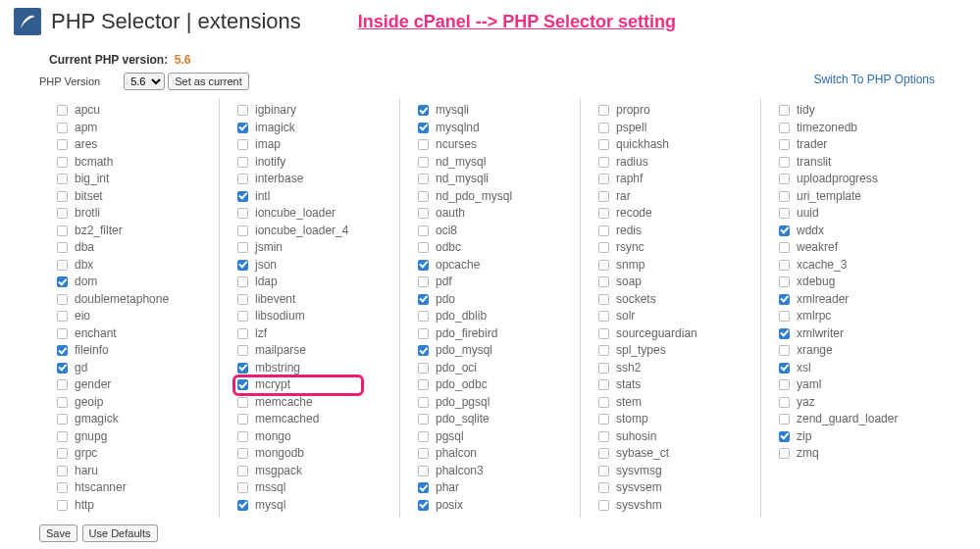 This screenshot has width=980, height=549. I want to click on ext-item-mongodb: mongodb, so click(312, 454).